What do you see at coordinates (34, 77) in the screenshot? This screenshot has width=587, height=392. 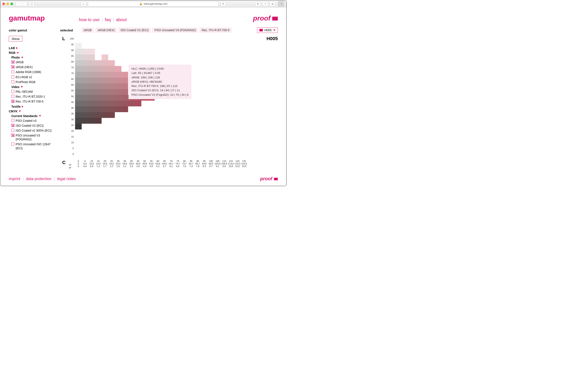 I see `item-eci-rgb: ECI-RGB v2` at bounding box center [34, 77].